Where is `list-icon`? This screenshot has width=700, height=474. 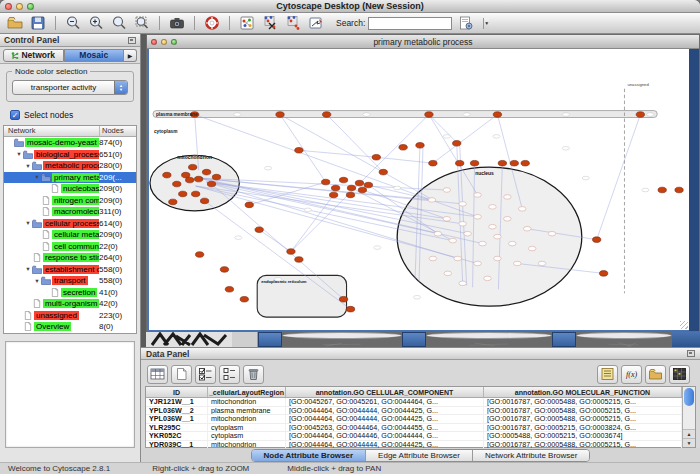 list-icon is located at coordinates (608, 374).